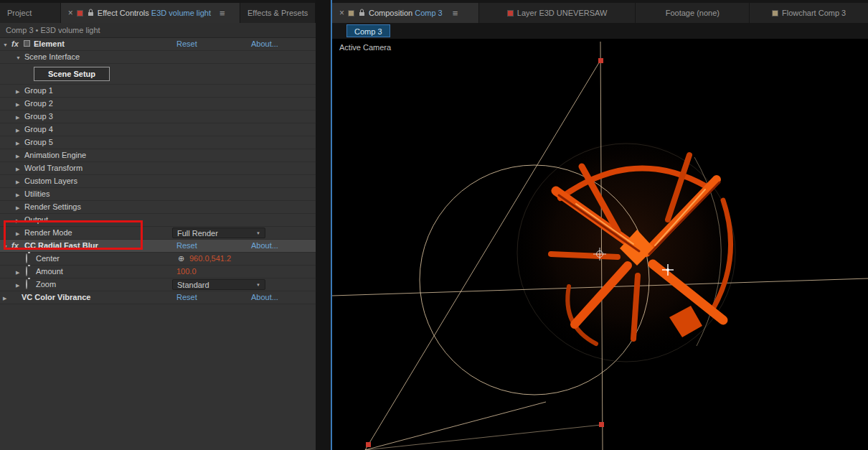  I want to click on section-label: Custom Layers, so click(51, 181).